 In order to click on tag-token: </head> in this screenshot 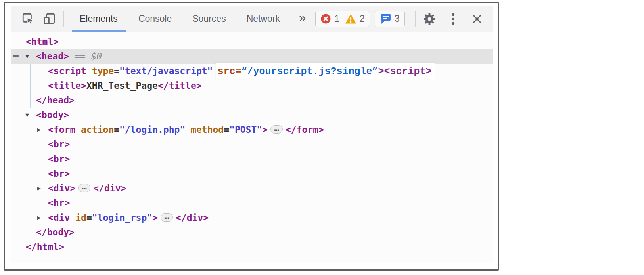, I will do `click(56, 100)`.